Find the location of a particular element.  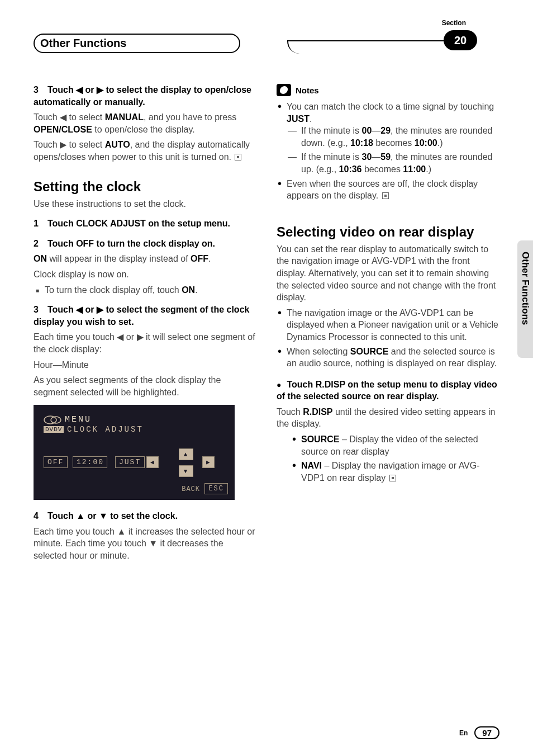

note-item-1: You can match the clock to a time signal… is located at coordinates (393, 138).